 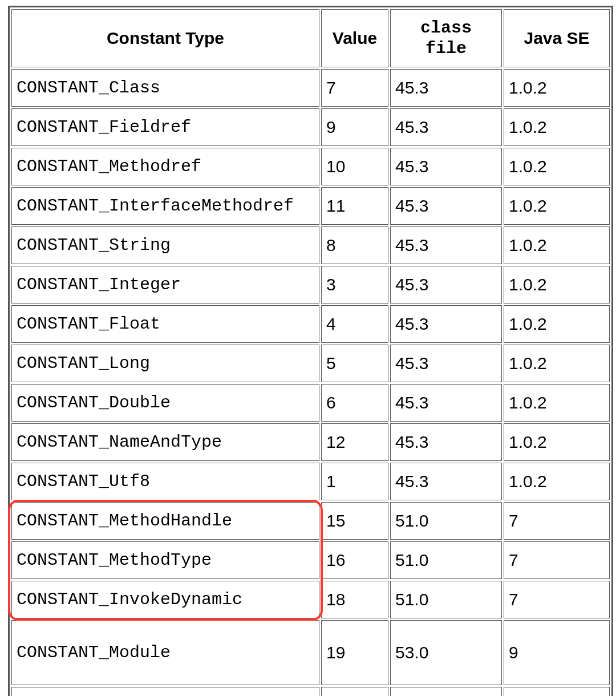 I want to click on table-row: CONSTANT_Package2053.09, so click(x=310, y=691).